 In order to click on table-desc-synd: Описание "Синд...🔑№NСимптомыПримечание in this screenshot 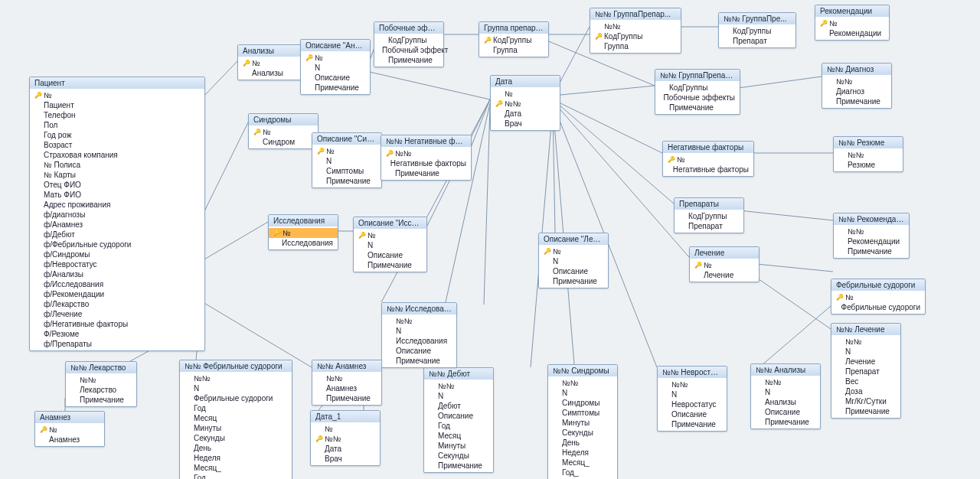, I will do `click(347, 161)`.